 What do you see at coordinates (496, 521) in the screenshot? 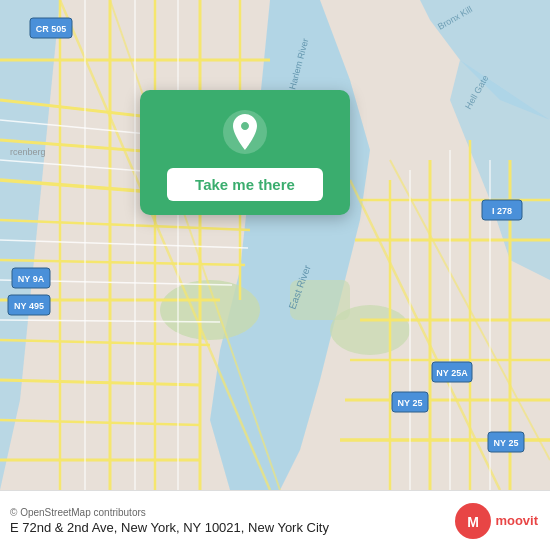
I see `moovit-logo: M moovit` at bounding box center [496, 521].